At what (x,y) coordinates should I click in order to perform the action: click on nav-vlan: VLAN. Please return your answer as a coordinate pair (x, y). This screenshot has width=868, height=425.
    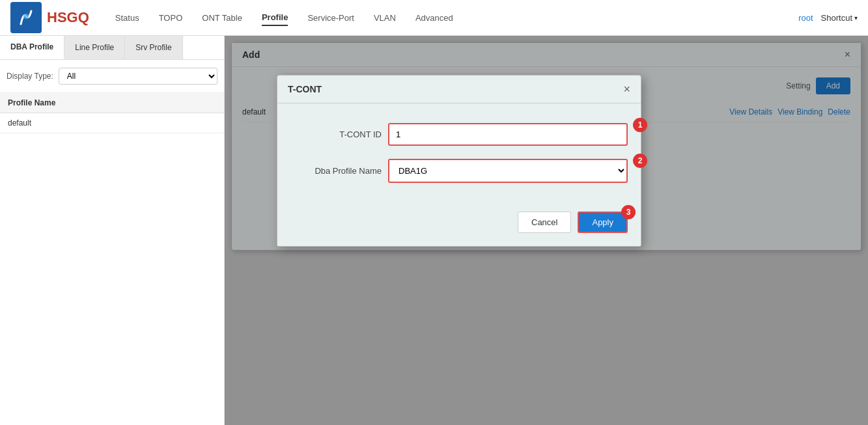
    Looking at the image, I should click on (385, 18).